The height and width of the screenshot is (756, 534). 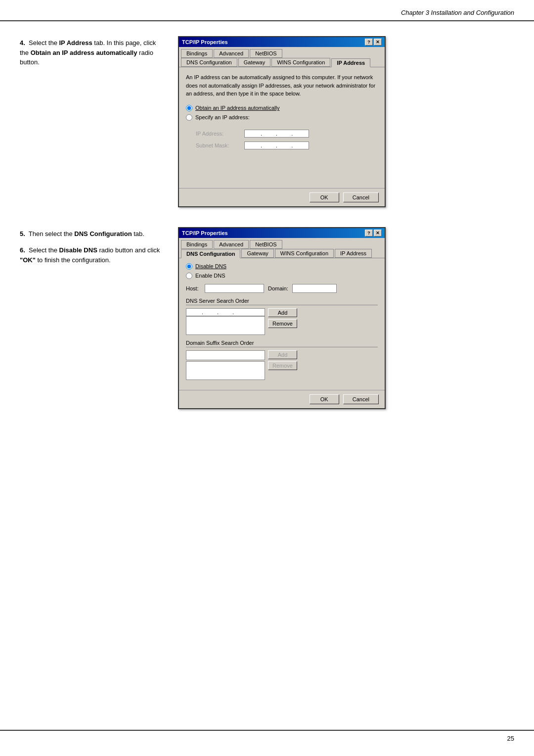 I want to click on dialog2-title: TCP/IP Properties, so click(x=205, y=233).